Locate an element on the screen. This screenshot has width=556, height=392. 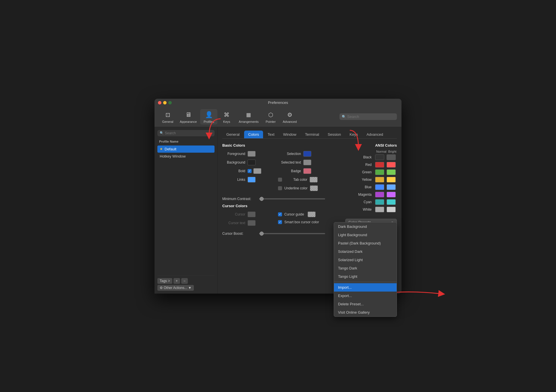
bold-swatch is located at coordinates (257, 171).